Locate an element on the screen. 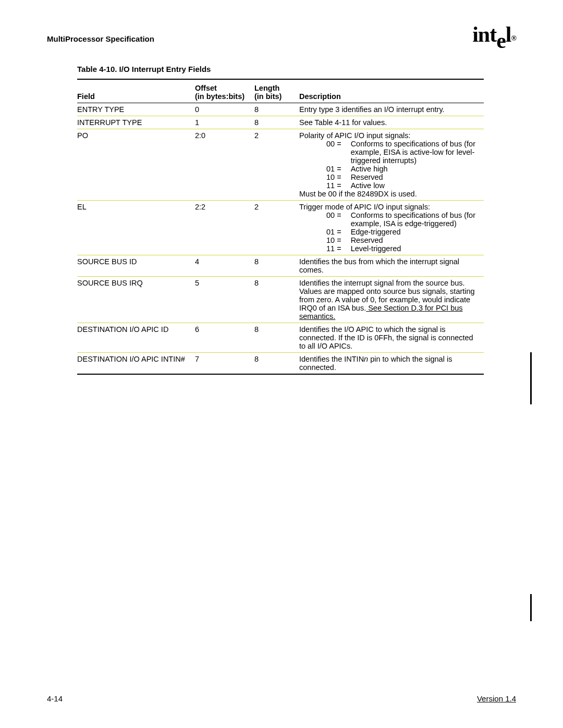  col-header-field: Field is located at coordinates (136, 91).